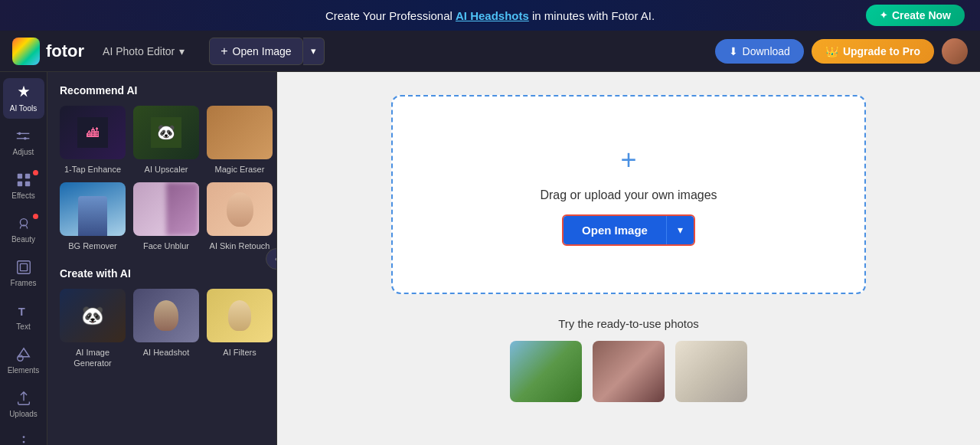  I want to click on skin-retouch-label: AI Skin Retouch, so click(240, 246).